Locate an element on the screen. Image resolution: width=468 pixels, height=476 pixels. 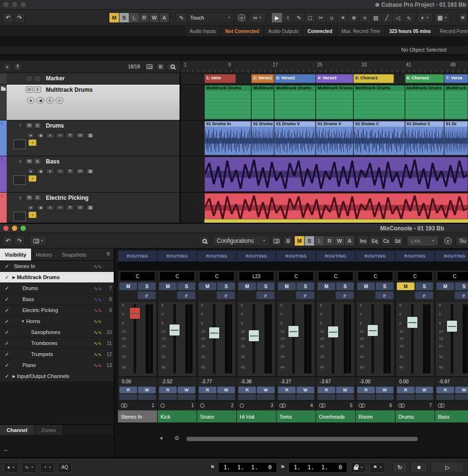
visibility-item: ✓ Trombones 11 is located at coordinates (57, 343).